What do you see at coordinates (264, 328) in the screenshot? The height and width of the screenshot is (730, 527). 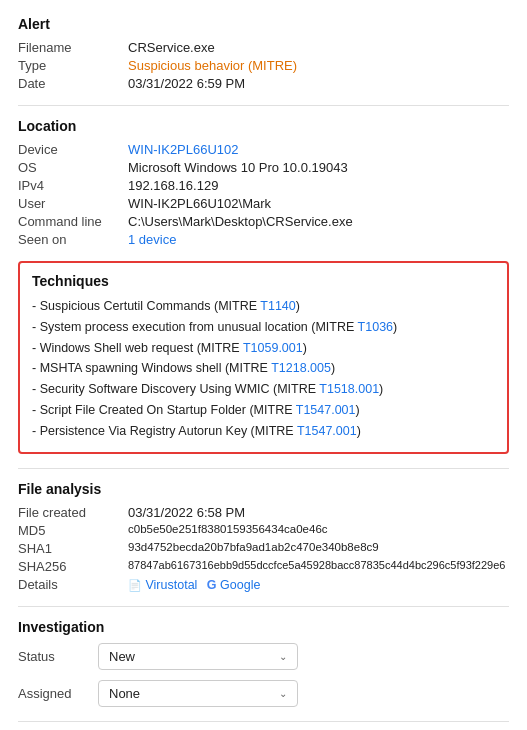 I see `technique-item-1: - System process execution from unusual …` at bounding box center [264, 328].